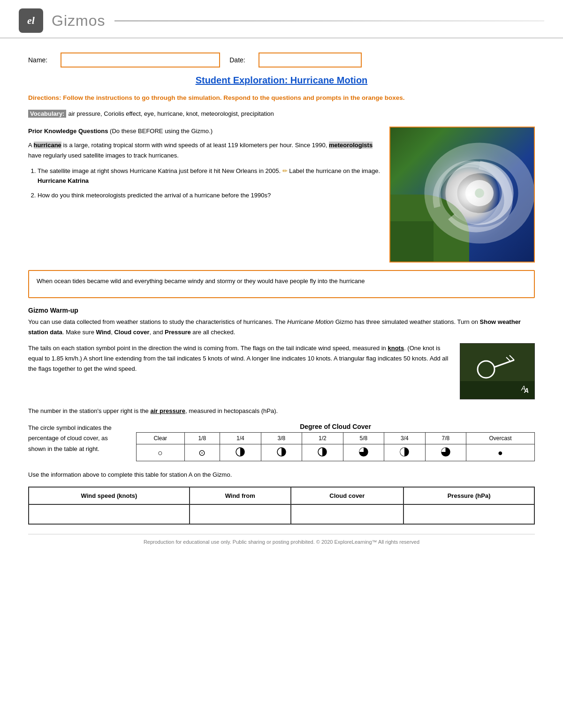 Image resolution: width=563 pixels, height=728 pixels. Describe the element at coordinates (335, 447) in the screenshot. I see `cloud-cover-table: Clear 1/8 1/4 3/8 1/2 5/8 3/4 7/8 Overca…` at that location.